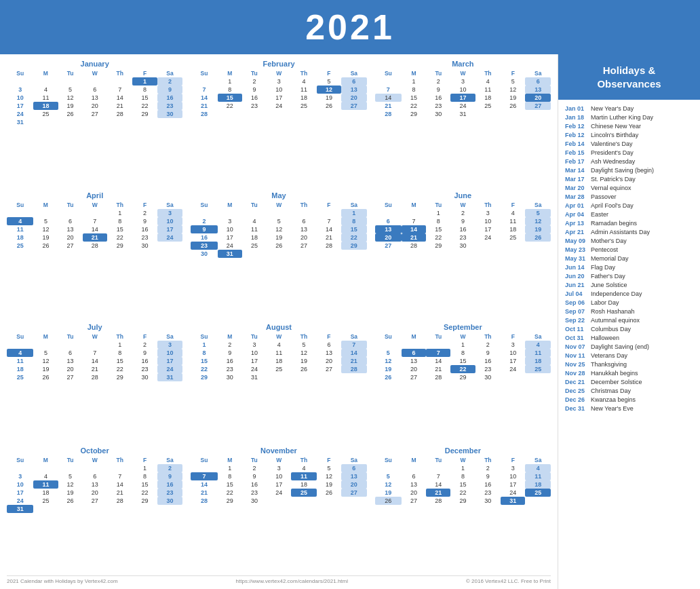 The height and width of the screenshot is (589, 700). I want to click on calendar-day: 25, so click(45, 114).